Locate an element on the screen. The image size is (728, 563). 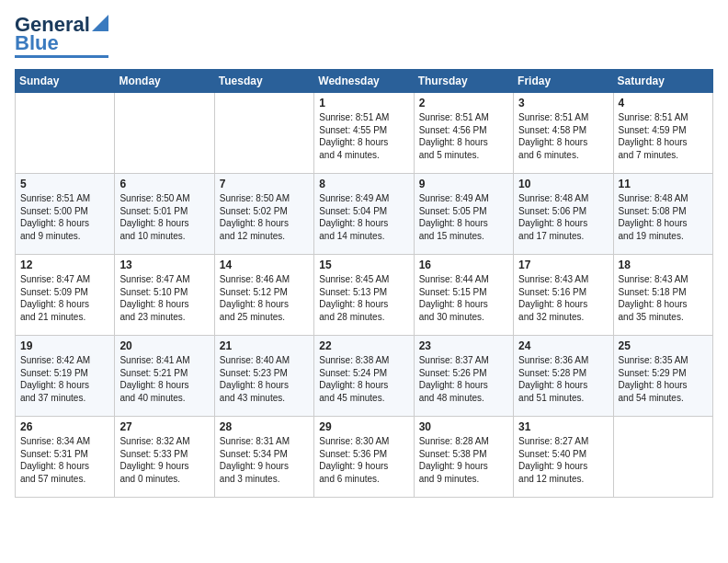
cell-line: Sunrise: 8:32 AM is located at coordinates (154, 442).